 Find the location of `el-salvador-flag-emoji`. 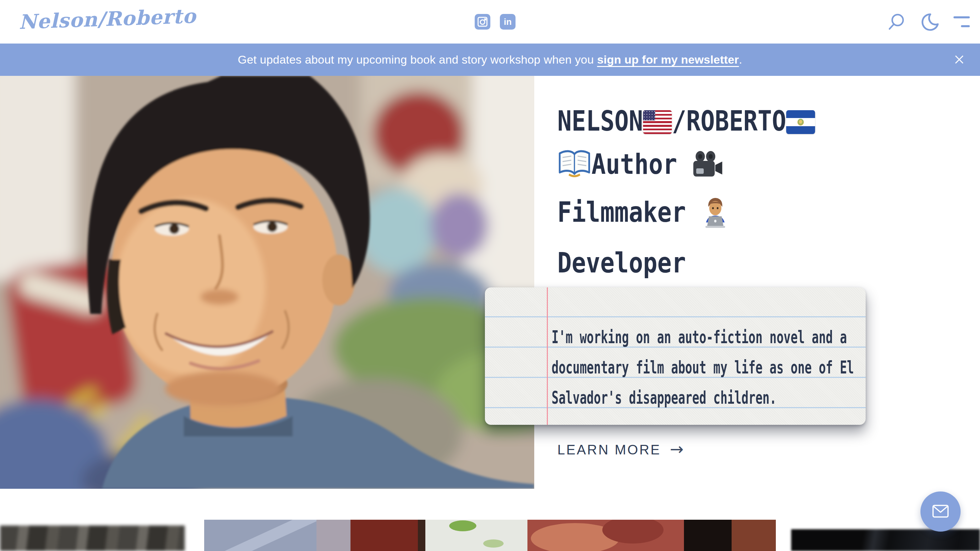

el-salvador-flag-emoji is located at coordinates (800, 122).